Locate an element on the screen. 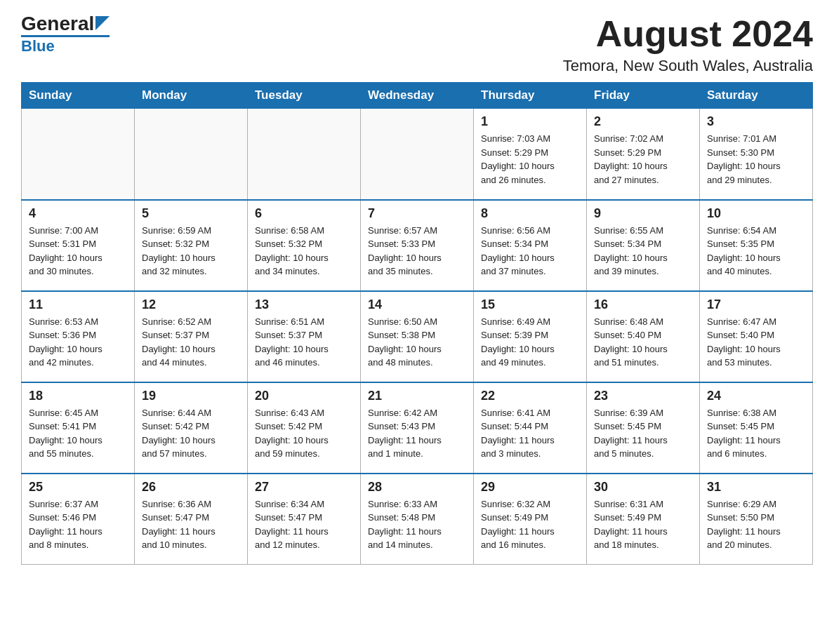  table-row: 16Sunrise: 6:48 AMSunset: 5:40 PMDayligh… is located at coordinates (643, 337).